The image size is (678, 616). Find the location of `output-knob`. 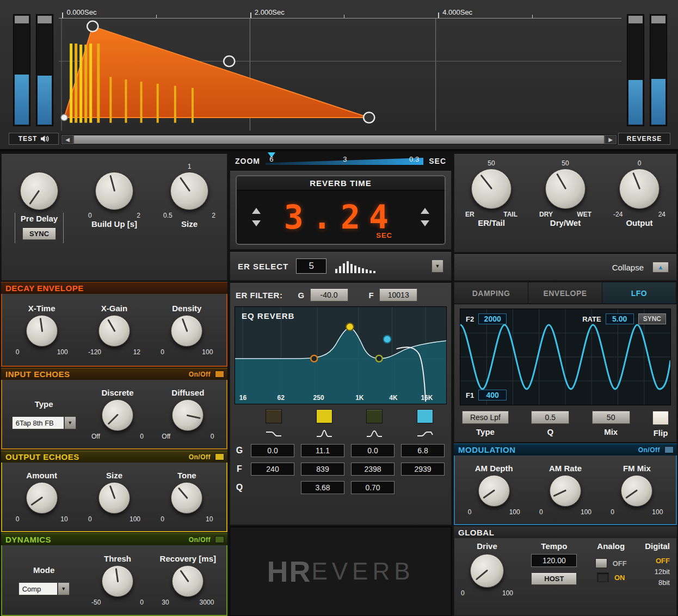

output-knob is located at coordinates (639, 189).